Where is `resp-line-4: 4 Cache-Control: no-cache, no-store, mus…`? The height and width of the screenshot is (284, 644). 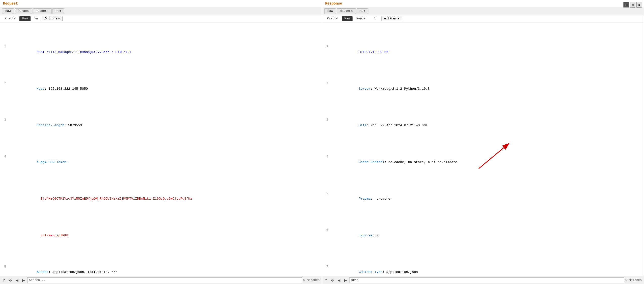
resp-line-4: 4 Cache-Control: no-cache, no-store, mus… is located at coordinates (483, 162).